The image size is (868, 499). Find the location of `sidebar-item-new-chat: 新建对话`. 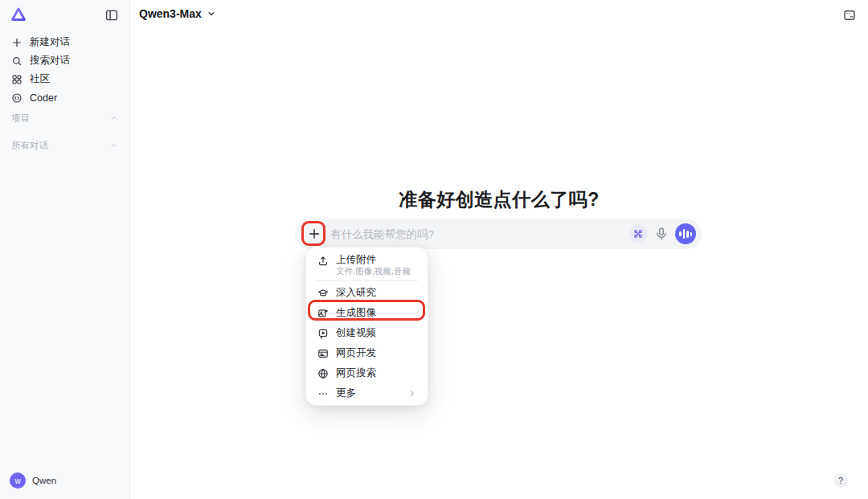

sidebar-item-new-chat: 新建对话 is located at coordinates (64, 42).